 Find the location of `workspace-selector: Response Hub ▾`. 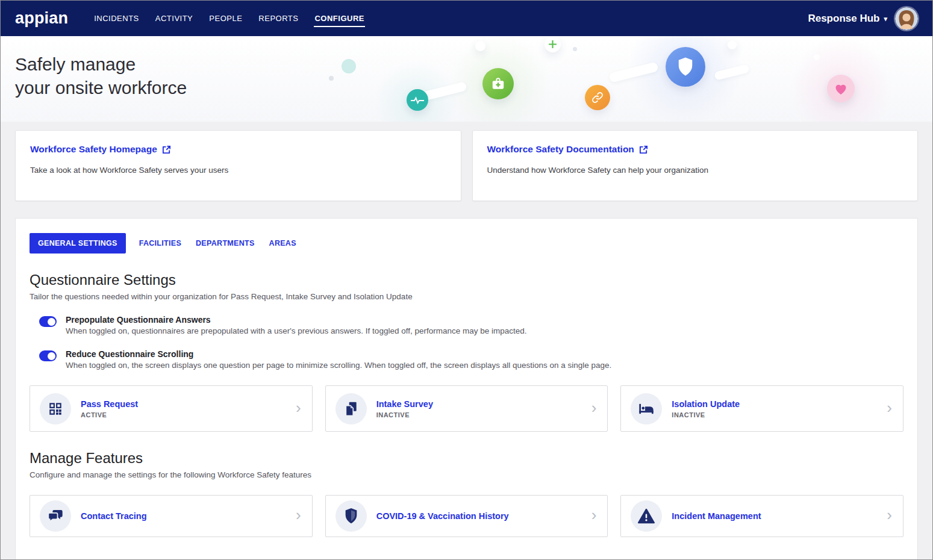

workspace-selector: Response Hub ▾ is located at coordinates (847, 19).